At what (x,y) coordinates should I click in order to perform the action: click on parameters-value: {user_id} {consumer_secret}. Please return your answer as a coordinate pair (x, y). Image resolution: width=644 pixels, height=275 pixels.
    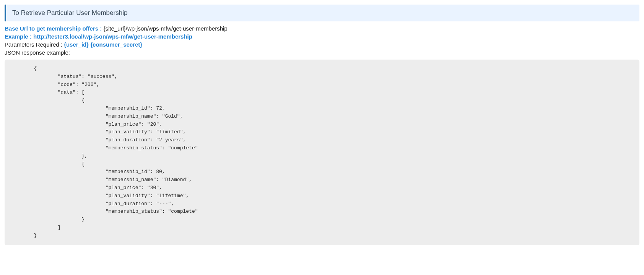
    Looking at the image, I should click on (103, 44).